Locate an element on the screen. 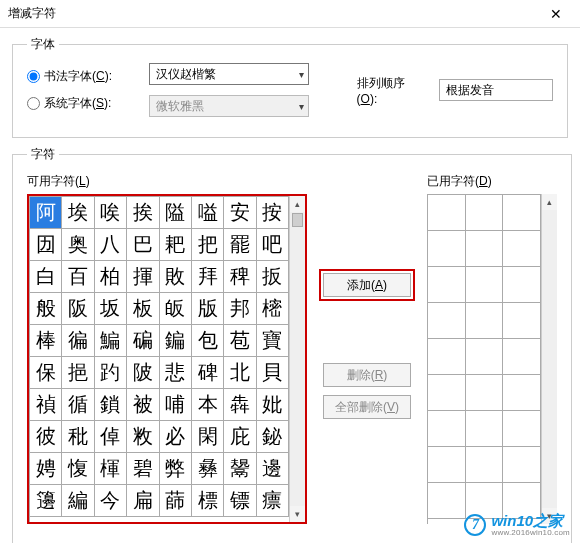  char-cell: 碧 is located at coordinates (143, 469).